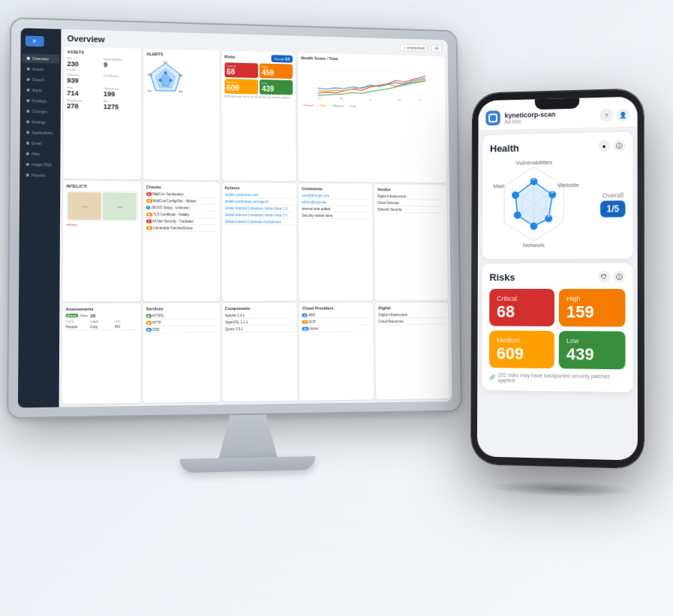 Image resolution: width=673 pixels, height=616 pixels. Describe the element at coordinates (558, 196) in the screenshot. I see `health-section: Health ● ⓘ` at that location.